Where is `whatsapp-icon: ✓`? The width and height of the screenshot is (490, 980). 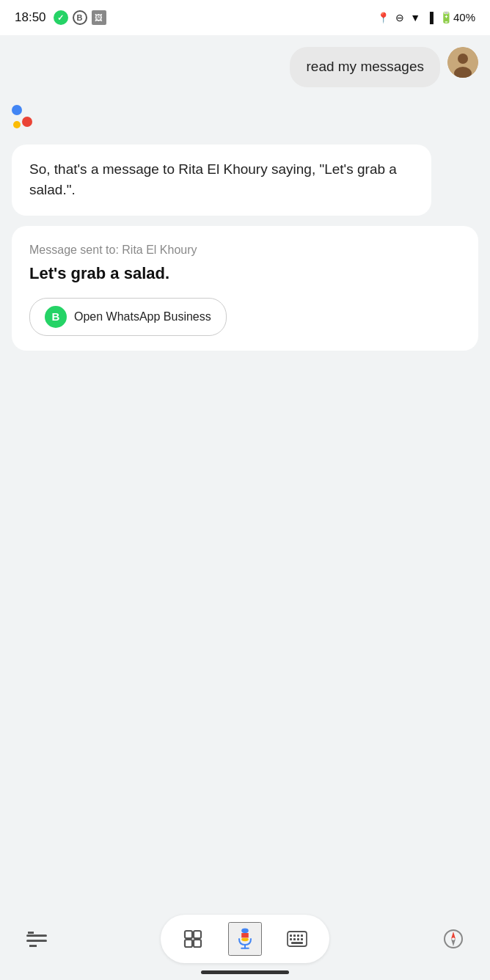 whatsapp-icon: ✓ is located at coordinates (61, 18).